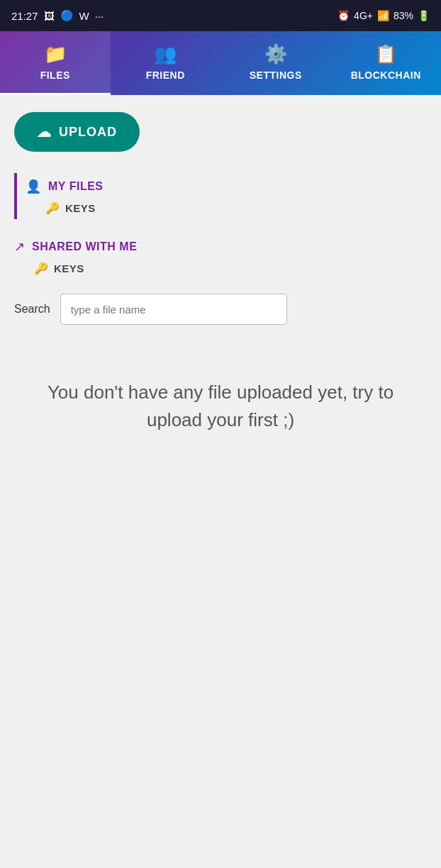 This screenshot has width=441, height=868. What do you see at coordinates (69, 268) in the screenshot?
I see `shared-keys-label: KEYS` at bounding box center [69, 268].